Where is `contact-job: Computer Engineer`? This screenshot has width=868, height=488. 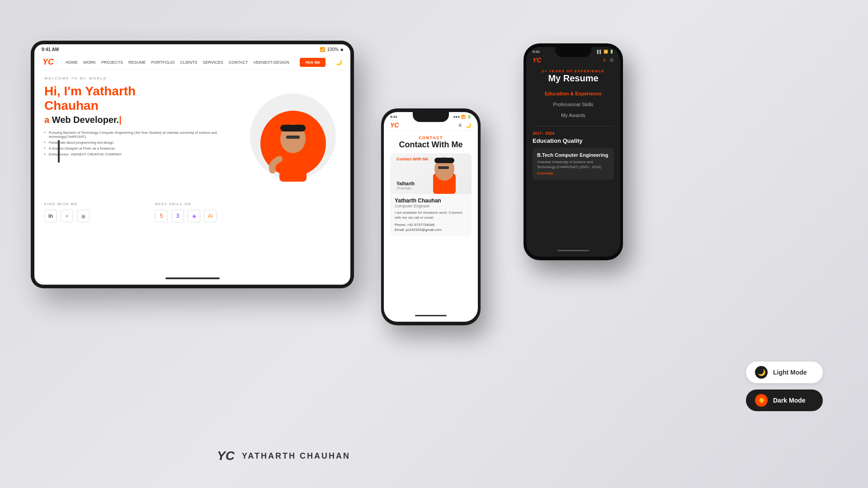
contact-job: Computer Engineer is located at coordinates (431, 206).